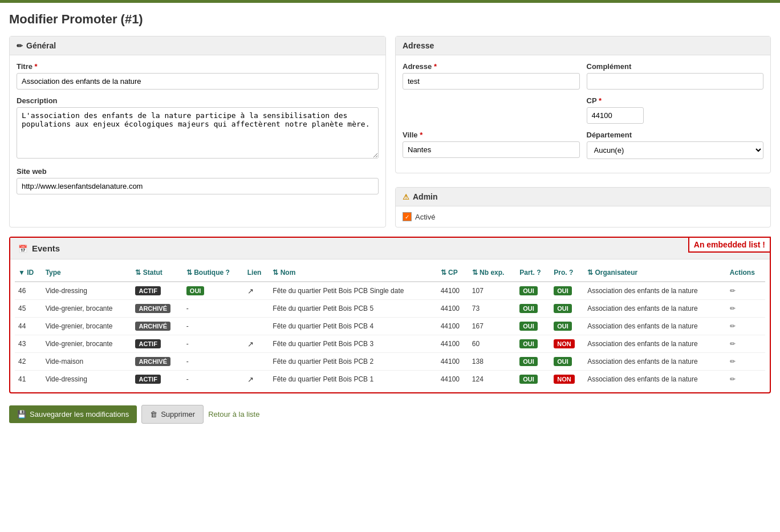  Describe the element at coordinates (197, 181) in the screenshot. I see `siteweb-group: Site web` at that location.